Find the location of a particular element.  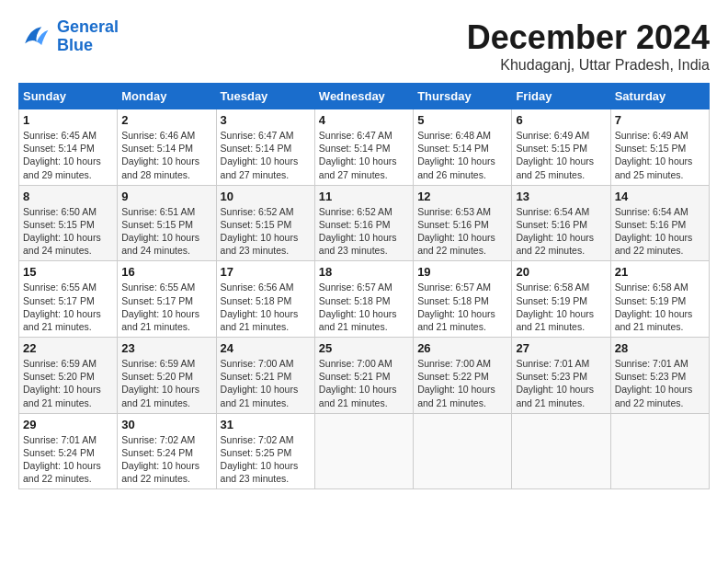

calendar-cell: 19Sunrise: 6:57 AMSunset: 5:18 PMDayligh… is located at coordinates (463, 300).